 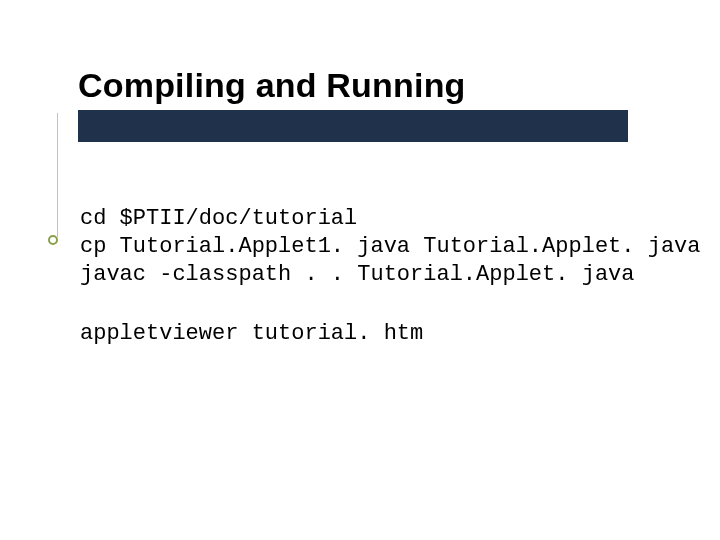 What do you see at coordinates (53, 240) in the screenshot?
I see `bullet-icon` at bounding box center [53, 240].